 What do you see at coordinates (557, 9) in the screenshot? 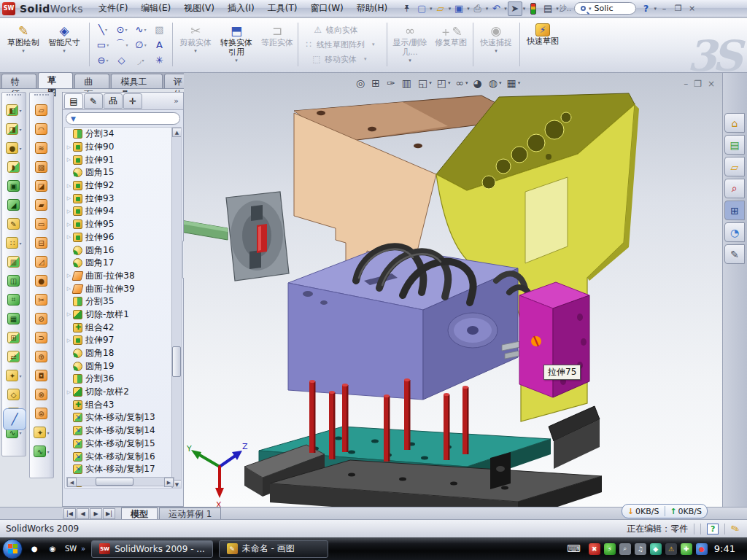
I see `options-dd-icon: ▾` at bounding box center [557, 9].